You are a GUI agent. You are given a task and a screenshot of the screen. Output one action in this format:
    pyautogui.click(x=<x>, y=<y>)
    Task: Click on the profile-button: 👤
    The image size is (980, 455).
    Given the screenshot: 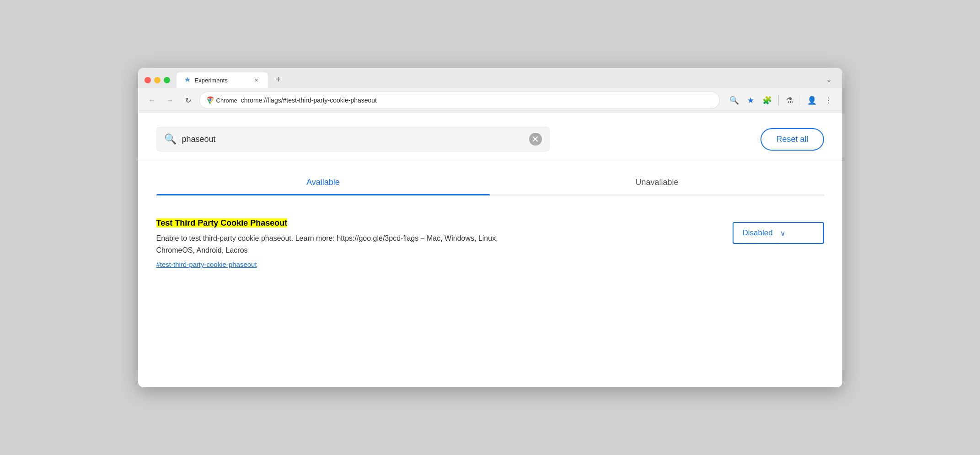 What is the action you would take?
    pyautogui.click(x=812, y=100)
    